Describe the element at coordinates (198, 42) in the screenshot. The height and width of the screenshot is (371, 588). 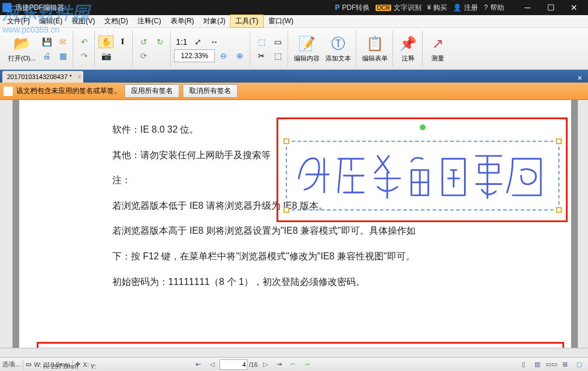
I see `fit-page-icon: ⤢` at that location.